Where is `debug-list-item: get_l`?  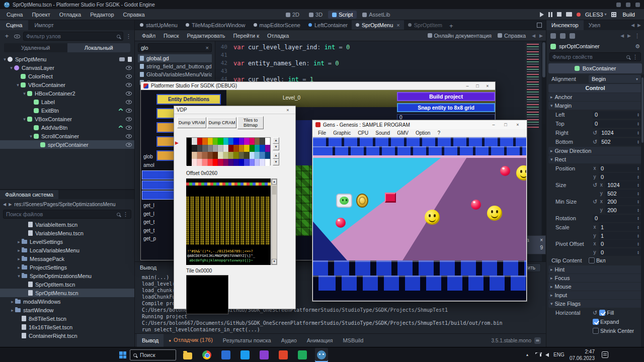 debug-list-item: get_l is located at coordinates (159, 215).